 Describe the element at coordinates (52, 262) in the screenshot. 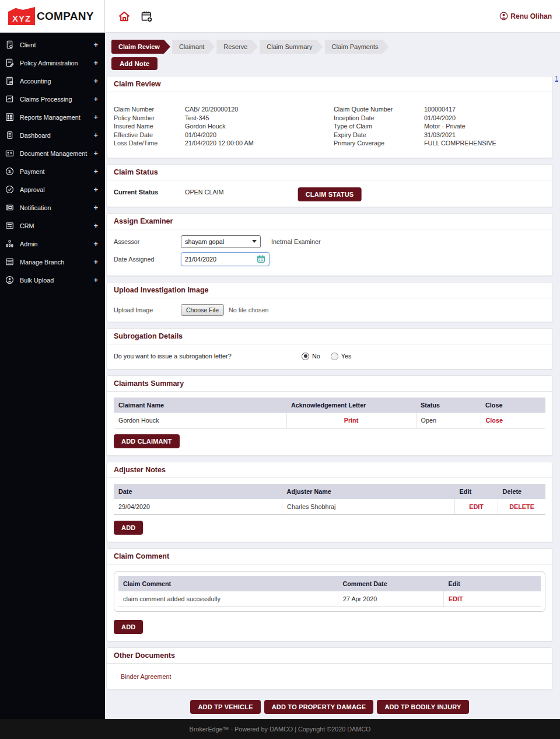

I see `sidebar-item-manage-branch: Manage Branch` at that location.